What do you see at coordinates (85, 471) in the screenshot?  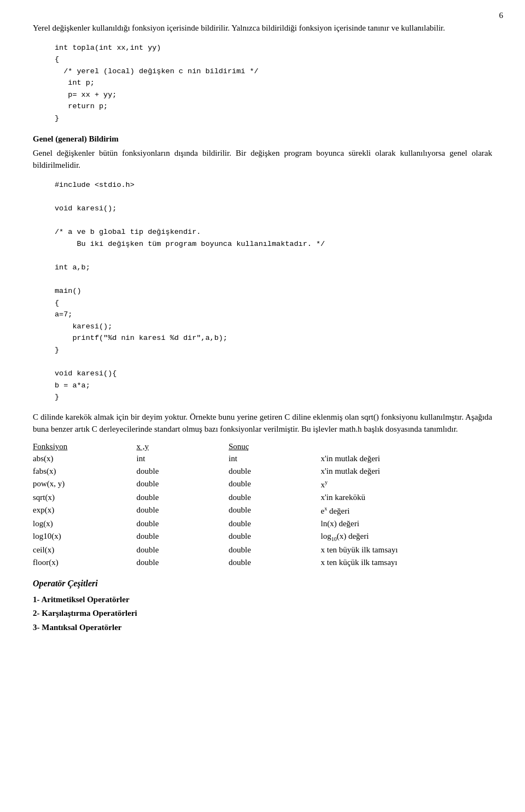 I see `func-cell: fabs(x)` at bounding box center [85, 471].